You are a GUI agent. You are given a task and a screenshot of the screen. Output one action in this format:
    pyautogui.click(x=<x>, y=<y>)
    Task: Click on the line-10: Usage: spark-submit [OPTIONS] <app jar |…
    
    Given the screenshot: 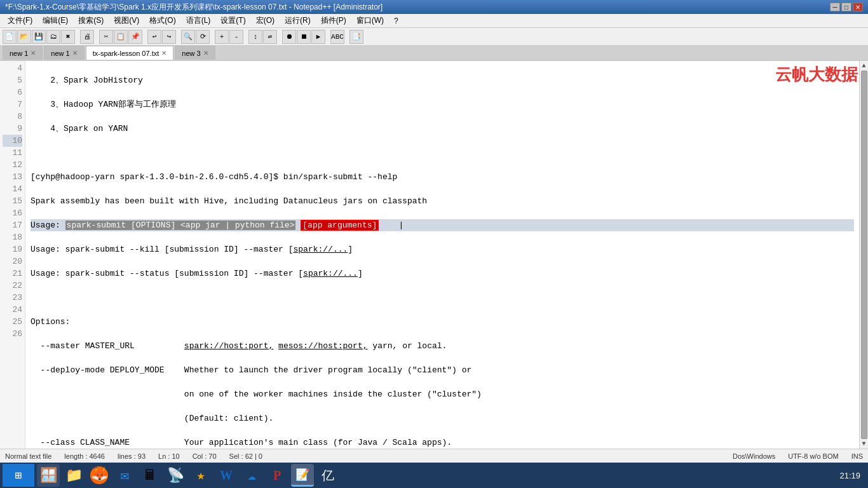 What is the action you would take?
    pyautogui.click(x=442, y=225)
    